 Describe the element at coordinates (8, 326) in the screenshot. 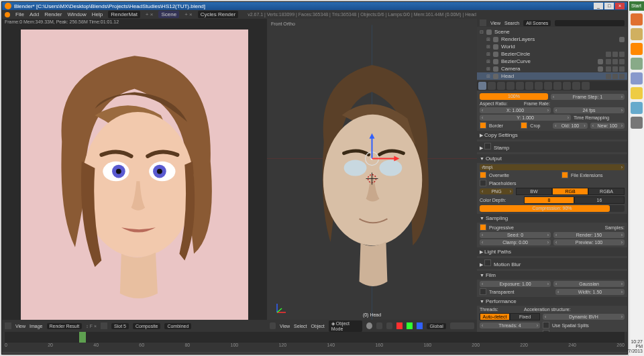

I see `image-editor-icon` at that location.